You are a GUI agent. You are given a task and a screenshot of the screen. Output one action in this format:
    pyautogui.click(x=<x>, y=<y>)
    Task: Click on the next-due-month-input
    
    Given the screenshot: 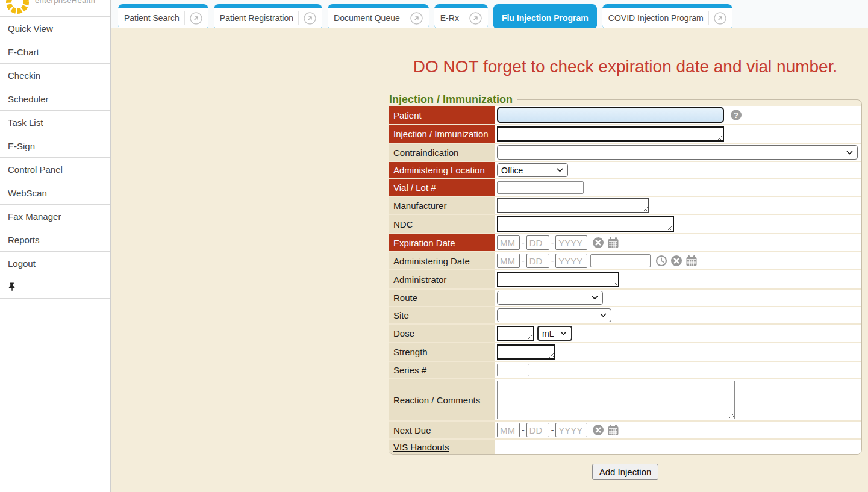 What is the action you would take?
    pyautogui.click(x=508, y=430)
    